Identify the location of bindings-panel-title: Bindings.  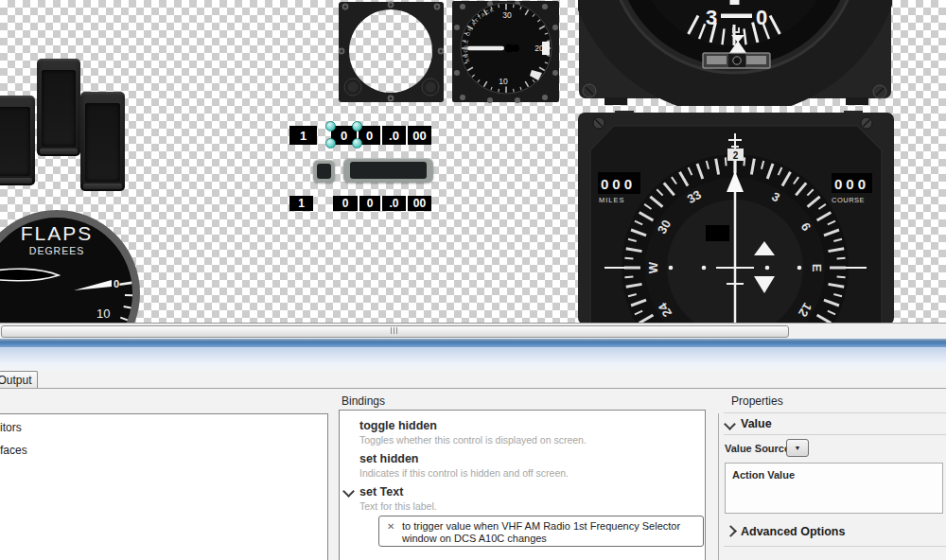
(363, 401).